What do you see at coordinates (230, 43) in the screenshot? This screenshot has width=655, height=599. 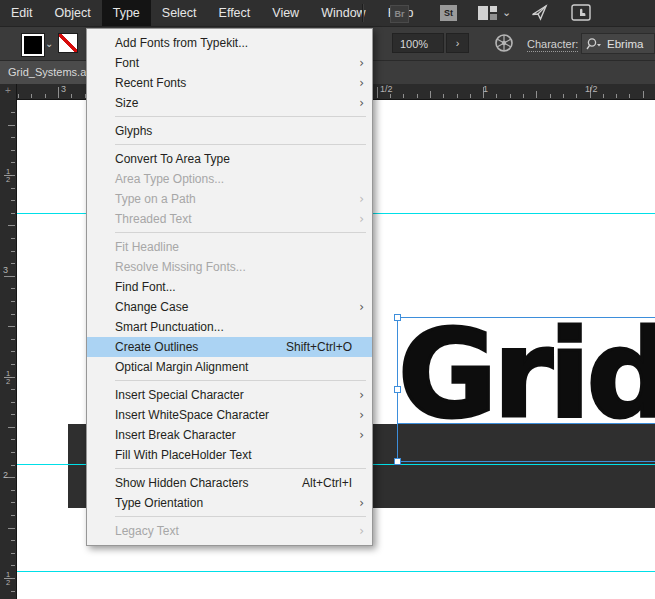 I see `menu-item-add-fonts-from-typekit: Add Fonts from Typekit...` at bounding box center [230, 43].